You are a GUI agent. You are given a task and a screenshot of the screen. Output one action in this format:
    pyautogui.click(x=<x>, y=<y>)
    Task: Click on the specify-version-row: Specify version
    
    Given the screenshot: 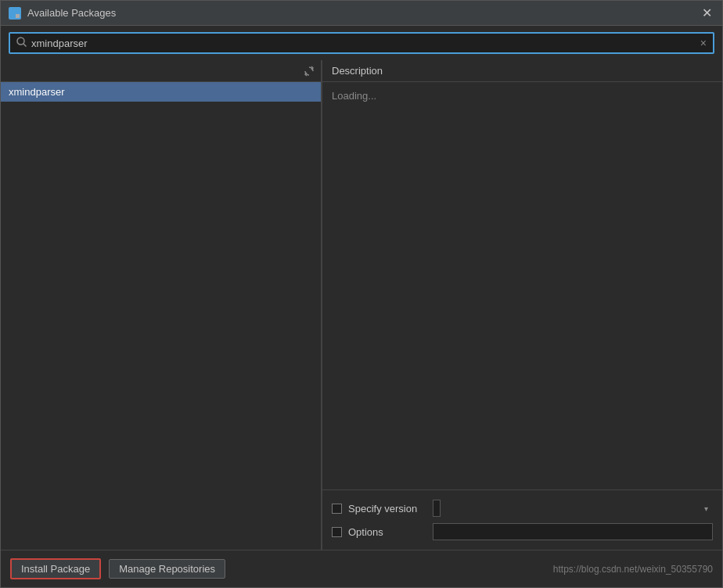 What is the action you would take?
    pyautogui.click(x=523, y=508)
    